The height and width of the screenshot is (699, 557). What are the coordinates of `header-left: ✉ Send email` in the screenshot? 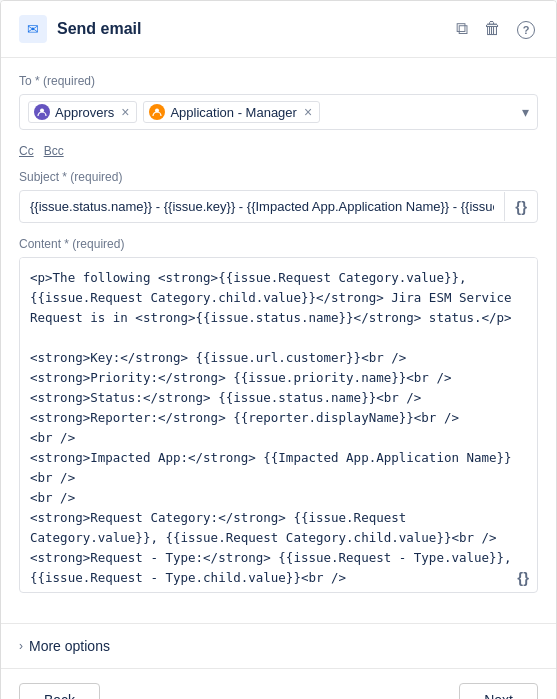 It's located at (80, 29).